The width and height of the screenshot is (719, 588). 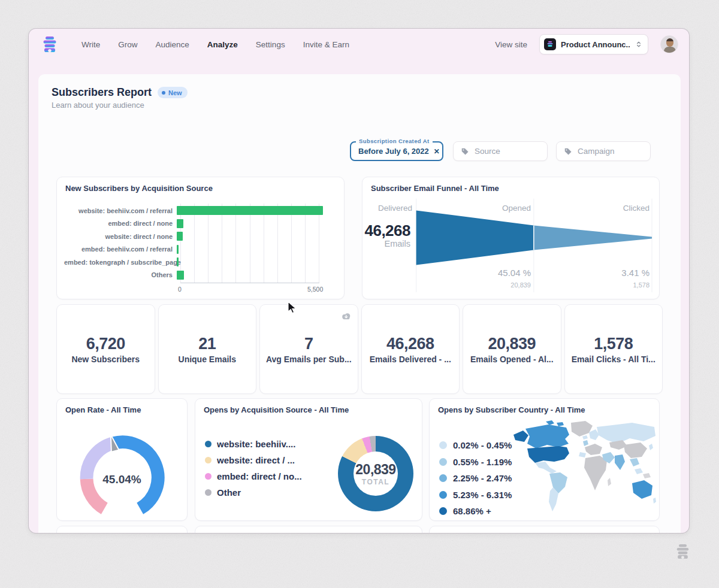 I want to click on card-opens-by-source: Opens by Acquisition Source - All Time w…, so click(x=309, y=460).